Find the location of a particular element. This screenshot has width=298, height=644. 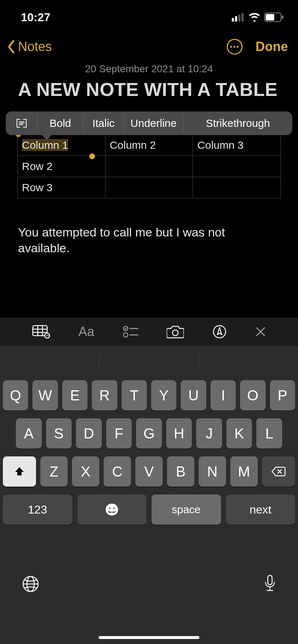

table-cell: Column 1 is located at coordinates (62, 145).